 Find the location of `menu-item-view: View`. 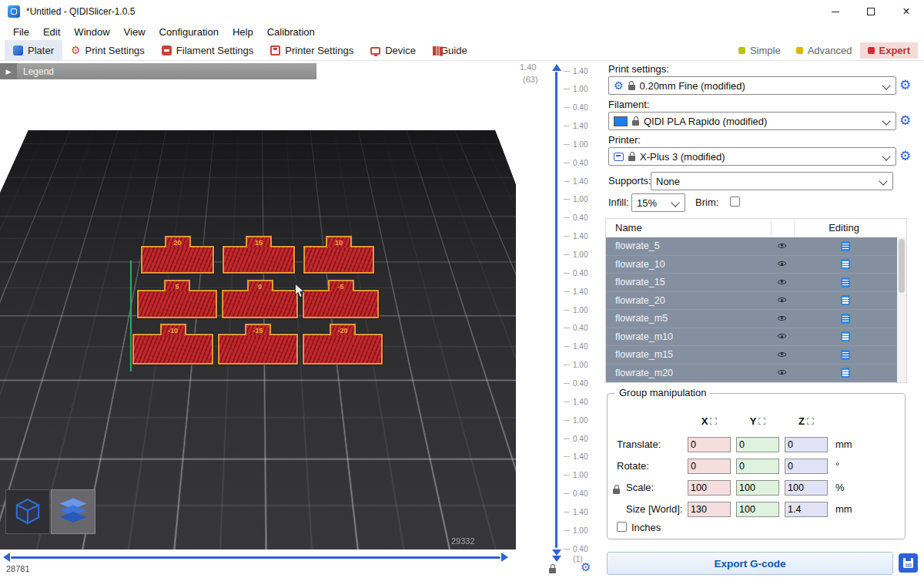

menu-item-view: View is located at coordinates (135, 32).